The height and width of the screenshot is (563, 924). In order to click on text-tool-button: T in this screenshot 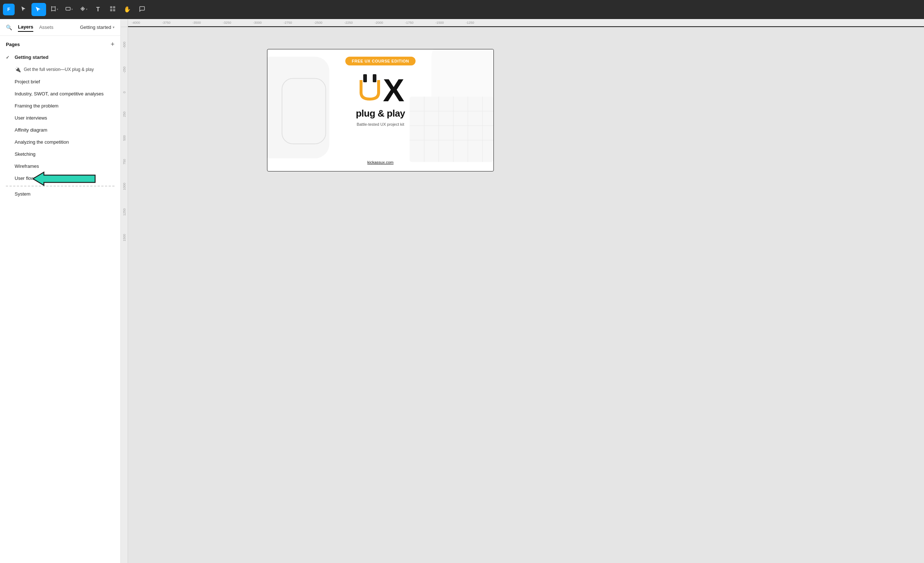, I will do `click(98, 10)`.